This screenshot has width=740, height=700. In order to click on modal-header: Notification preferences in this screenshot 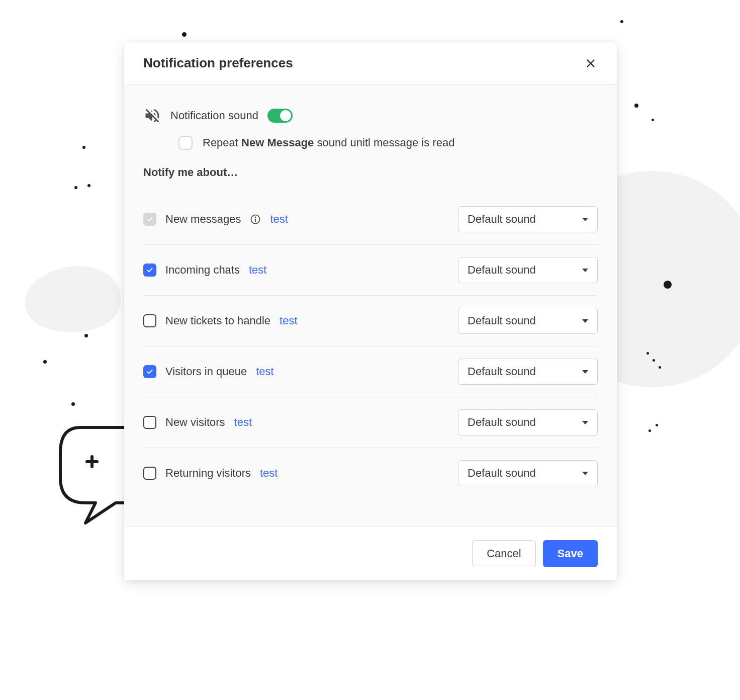, I will do `click(371, 63)`.